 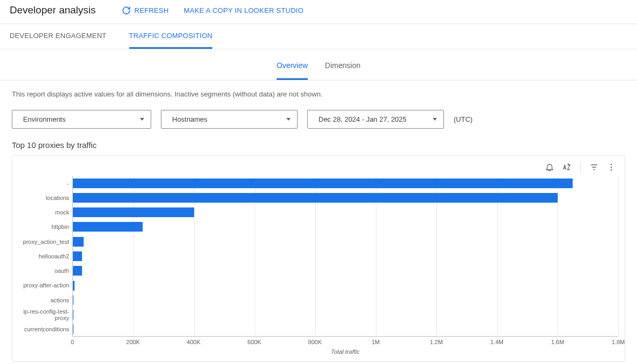 I want to click on y-tick-label: proxy-after-action, so click(x=46, y=285).